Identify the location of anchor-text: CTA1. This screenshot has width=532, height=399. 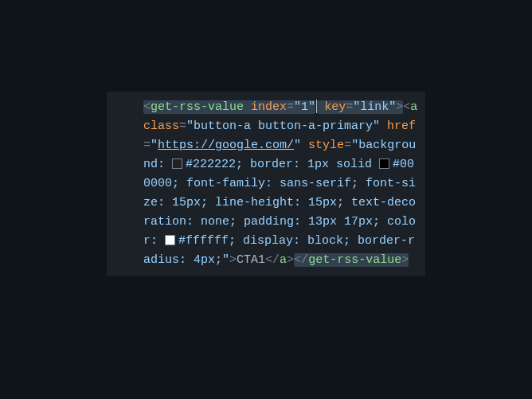
(251, 260).